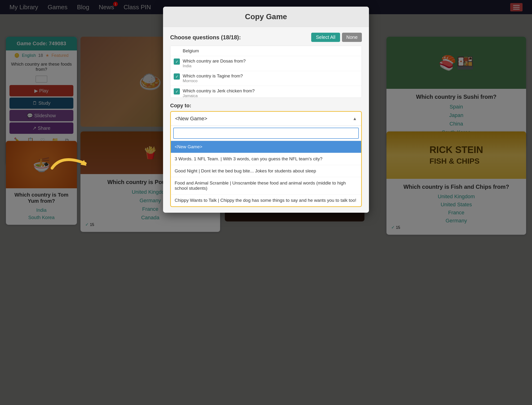 This screenshot has width=532, height=405. What do you see at coordinates (355, 119) in the screenshot?
I see `dropdown-arrow-icon: ▲` at bounding box center [355, 119].